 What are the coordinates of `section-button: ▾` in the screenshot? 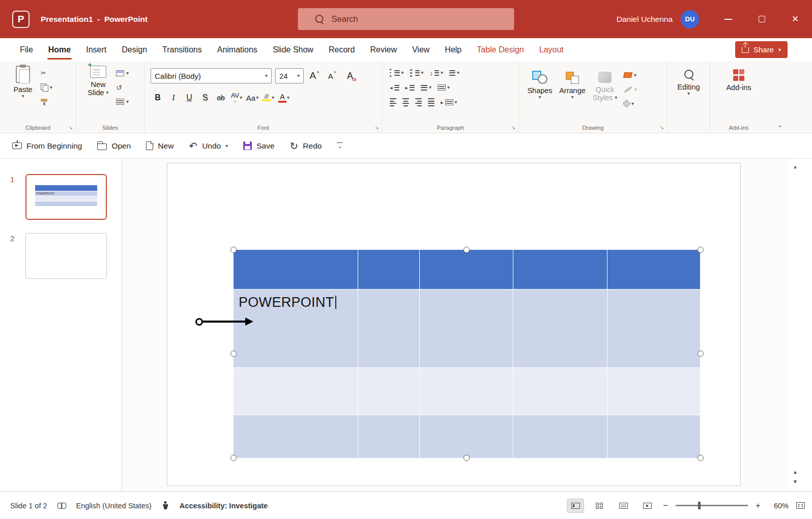 It's located at (122, 102).